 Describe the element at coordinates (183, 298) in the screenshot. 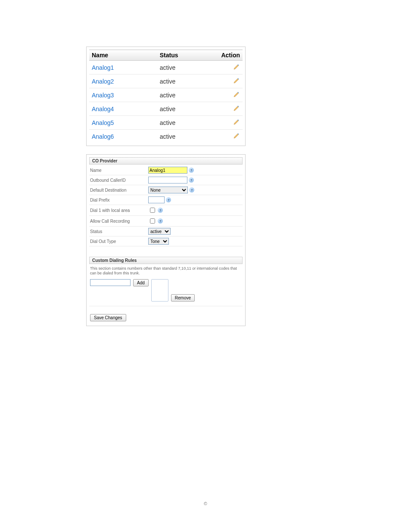

I see `remove-button: Remove` at that location.